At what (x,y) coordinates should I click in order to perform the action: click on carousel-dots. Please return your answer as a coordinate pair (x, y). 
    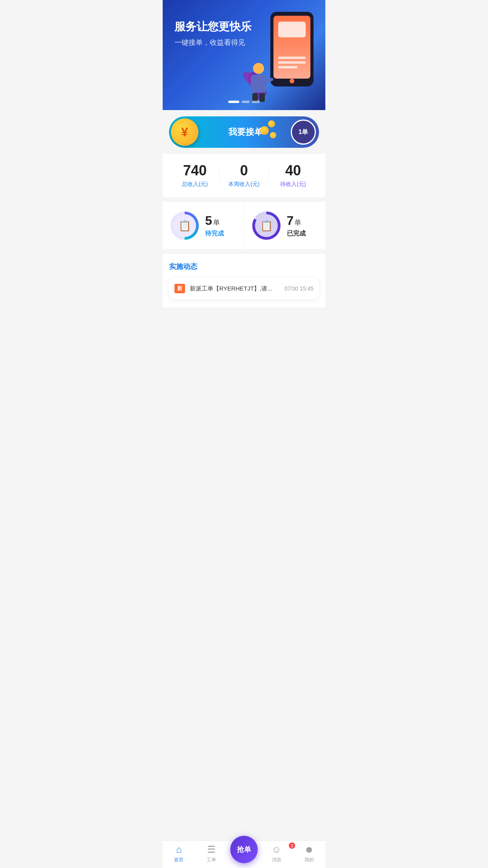
    Looking at the image, I should click on (244, 102).